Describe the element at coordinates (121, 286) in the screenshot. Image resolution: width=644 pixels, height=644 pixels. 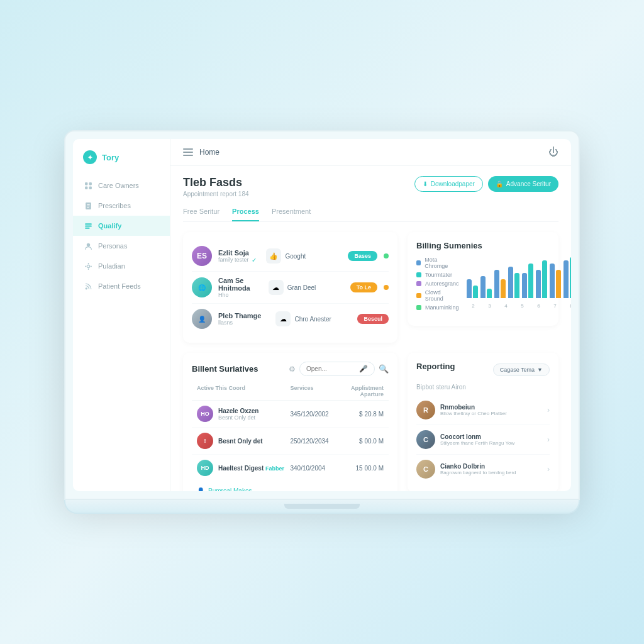
I see `sidebar-item-patient-feeds: Patient Feeds` at that location.